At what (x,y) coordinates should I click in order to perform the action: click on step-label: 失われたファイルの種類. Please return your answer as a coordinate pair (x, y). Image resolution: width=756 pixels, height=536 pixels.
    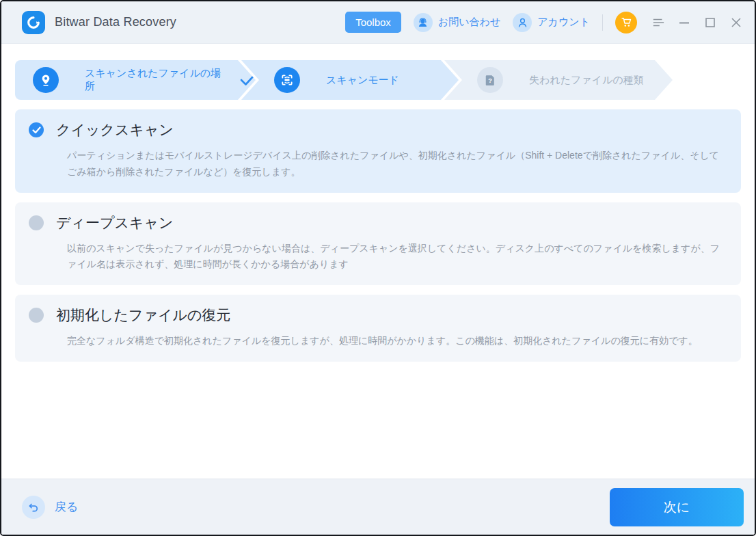
    Looking at the image, I should click on (586, 81).